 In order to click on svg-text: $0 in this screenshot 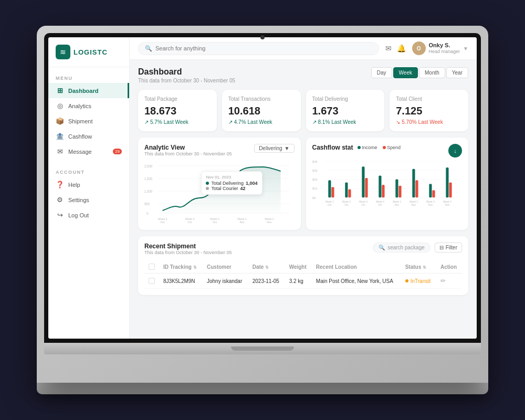, I will do `click(314, 198)`.